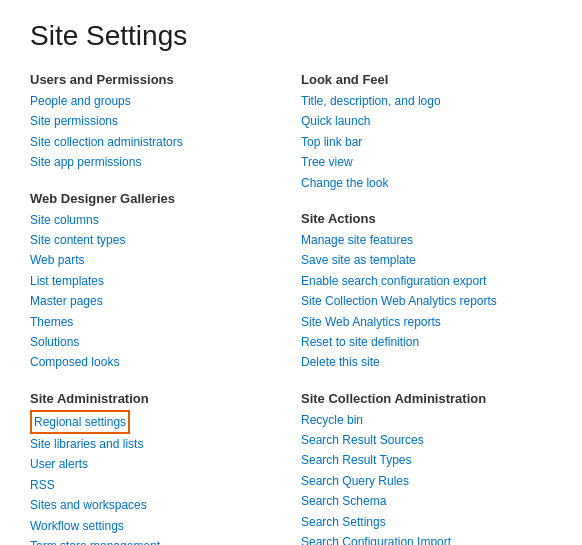  What do you see at coordinates (426, 420) in the screenshot?
I see `link-recycle-bin: Recycle bin` at bounding box center [426, 420].